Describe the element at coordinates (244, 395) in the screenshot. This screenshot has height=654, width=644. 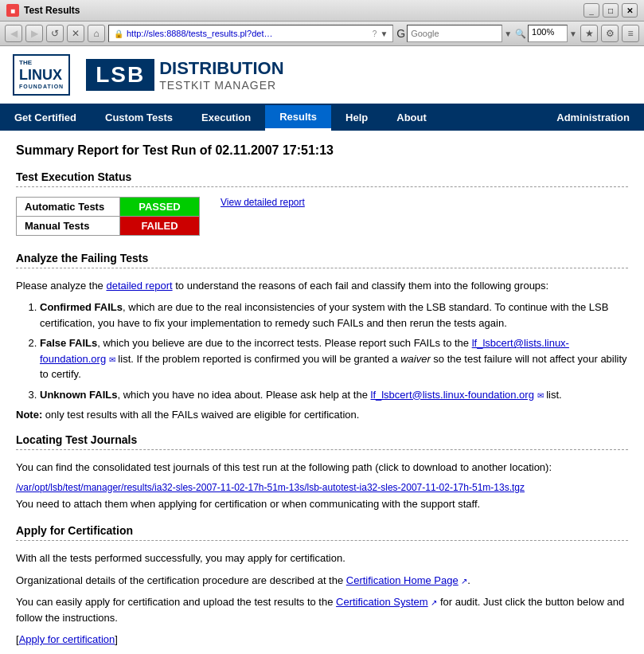
I see `unknown-fails-text: , which you have no idea about. Please a…` at that location.